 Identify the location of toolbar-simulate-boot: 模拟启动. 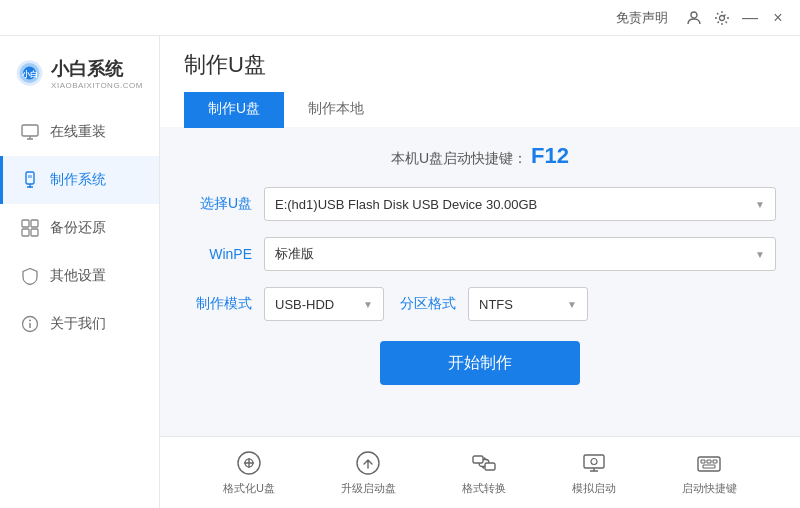
(594, 472).